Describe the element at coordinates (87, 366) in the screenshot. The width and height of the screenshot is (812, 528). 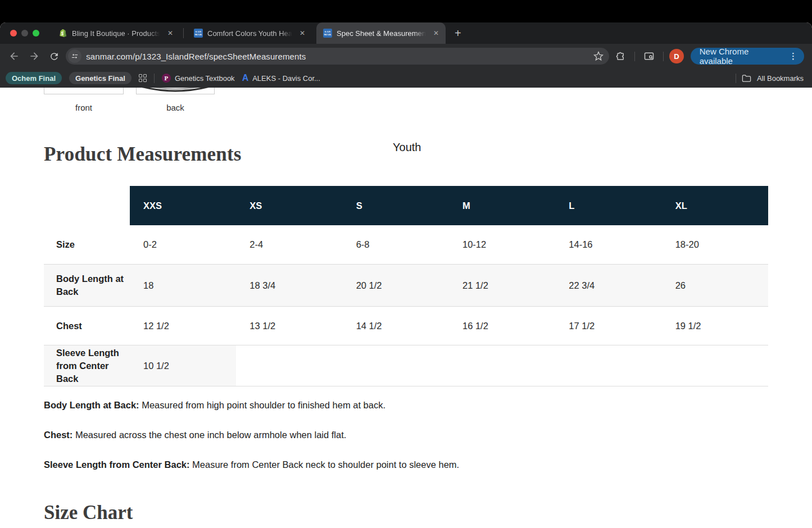
I see `row-label: Sleeve Length from Center Back` at that location.